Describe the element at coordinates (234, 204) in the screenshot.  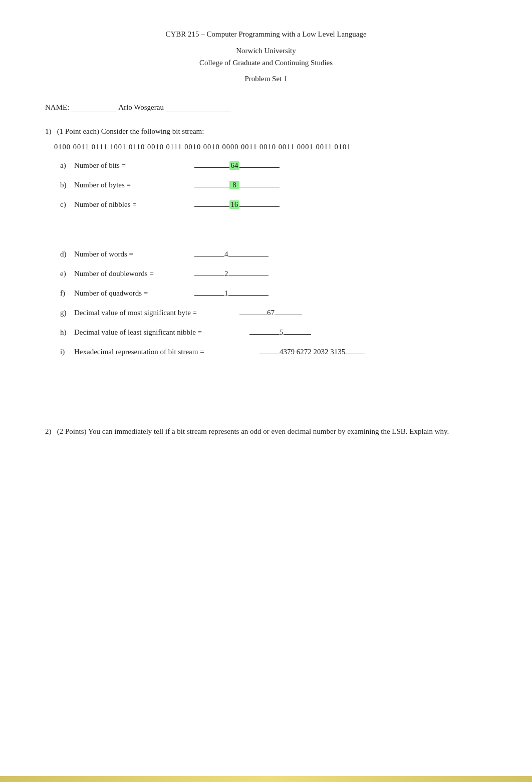
I see `answer-c: 16` at that location.